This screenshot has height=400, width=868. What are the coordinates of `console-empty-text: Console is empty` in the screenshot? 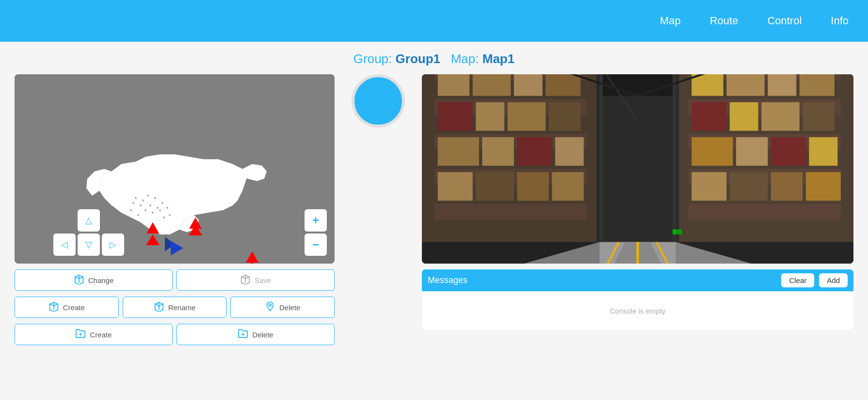 It's located at (637, 311).